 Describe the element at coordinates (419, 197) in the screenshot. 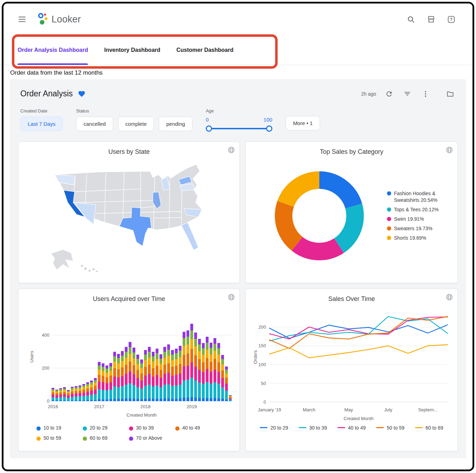

I see `legend-item: Fashion Hoodies & Sweatshirts 20.54%` at that location.